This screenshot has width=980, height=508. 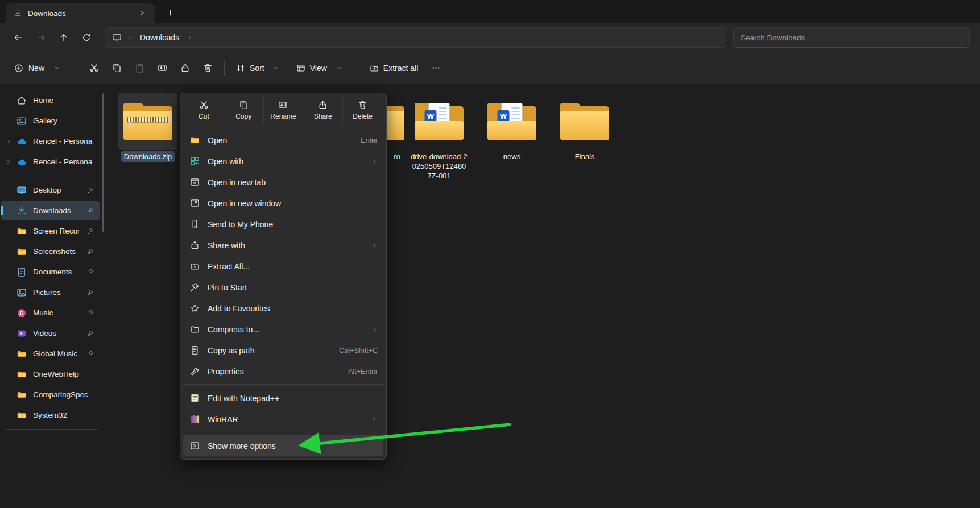 I want to click on rename-icon, so click(x=283, y=105).